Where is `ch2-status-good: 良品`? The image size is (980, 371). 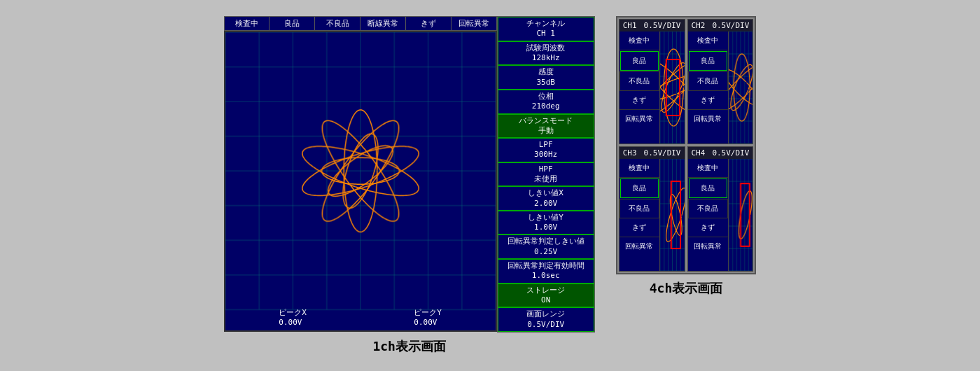 ch2-status-good: 良品 is located at coordinates (708, 61).